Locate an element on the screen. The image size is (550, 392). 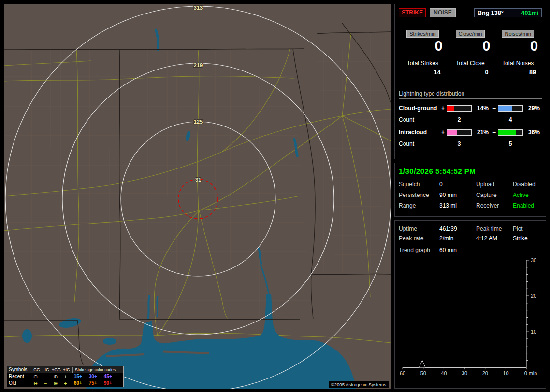
neg-ic-symbol-old: − is located at coordinates (45, 383).